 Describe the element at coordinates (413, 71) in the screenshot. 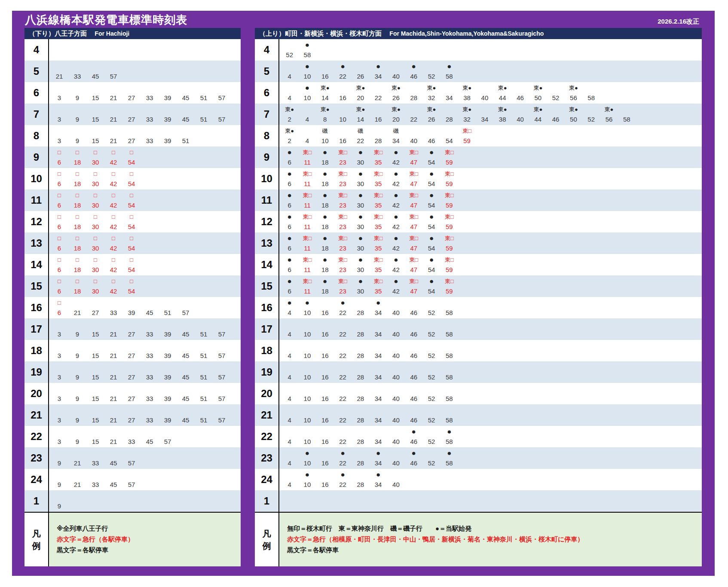

I see `time-cell: ●46` at that location.